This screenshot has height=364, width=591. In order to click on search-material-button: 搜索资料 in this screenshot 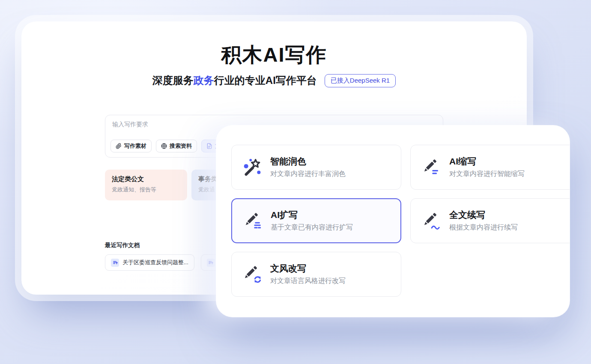, I will do `click(176, 146)`.